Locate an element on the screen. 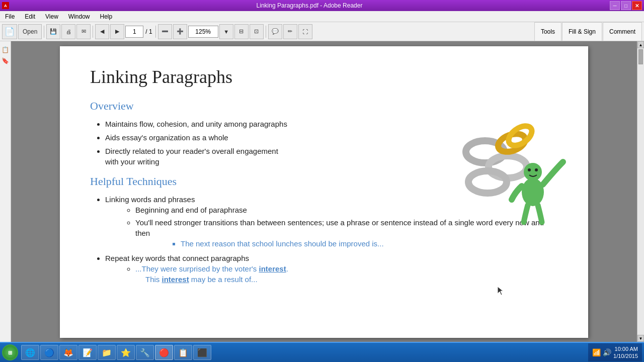  technique-2-subs: ...They were surprised by the voter's in… is located at coordinates (347, 274).